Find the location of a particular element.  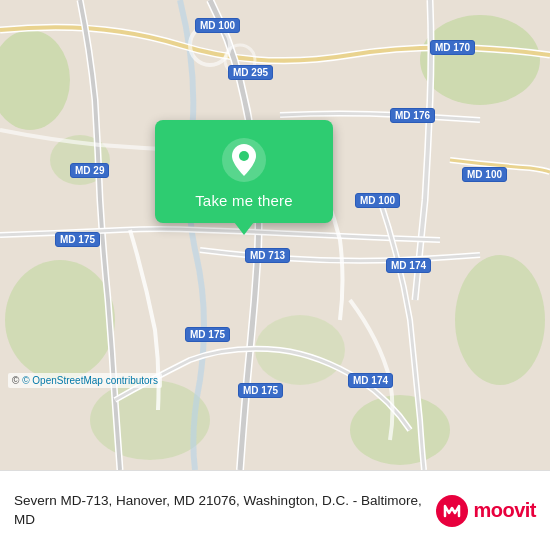

road-badge-md170-top: MD 170 is located at coordinates (452, 48).